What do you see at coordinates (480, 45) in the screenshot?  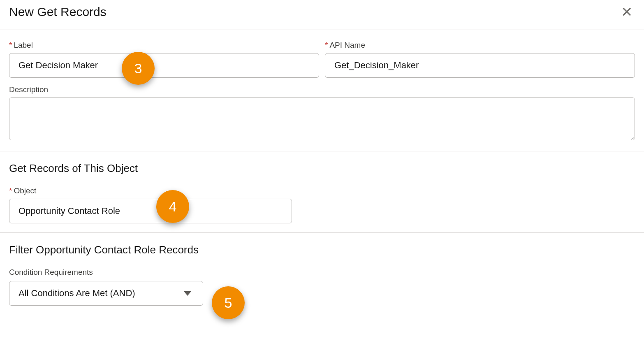 I see `apiname-field-label: *API Name` at bounding box center [480, 45].